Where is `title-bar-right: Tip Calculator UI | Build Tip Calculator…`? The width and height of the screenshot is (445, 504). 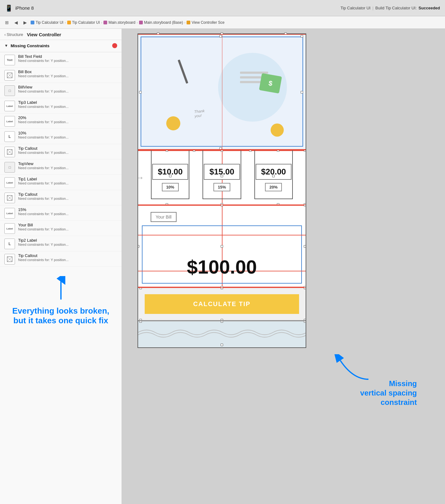 title-bar-right: Tip Calculator UI | Build Tip Calculator… is located at coordinates (390, 8).